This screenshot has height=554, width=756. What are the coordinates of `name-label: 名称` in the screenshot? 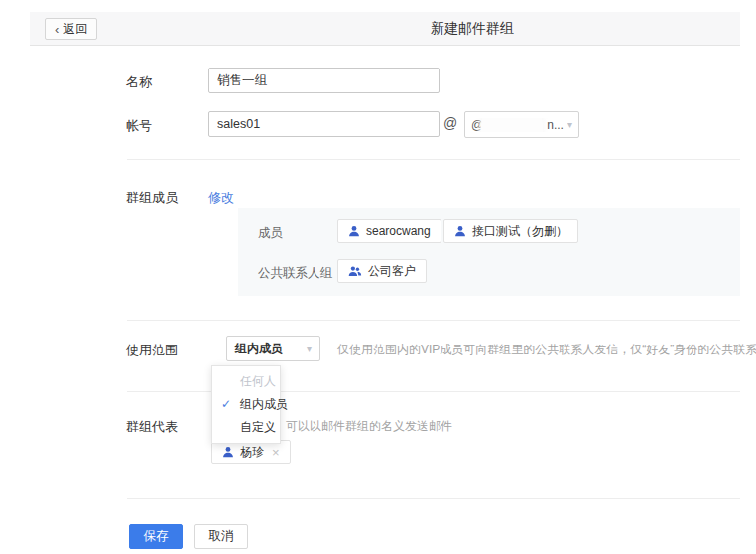 It's located at (139, 82).